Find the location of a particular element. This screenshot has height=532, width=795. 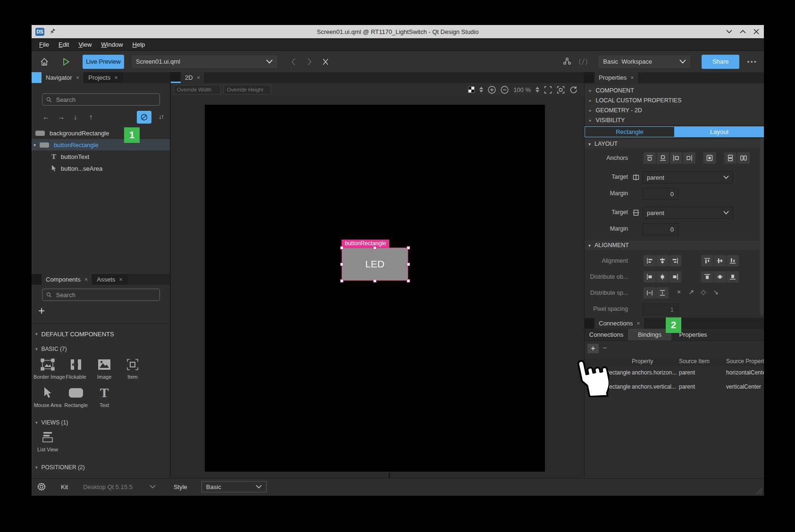

align-right-button is located at coordinates (675, 261).